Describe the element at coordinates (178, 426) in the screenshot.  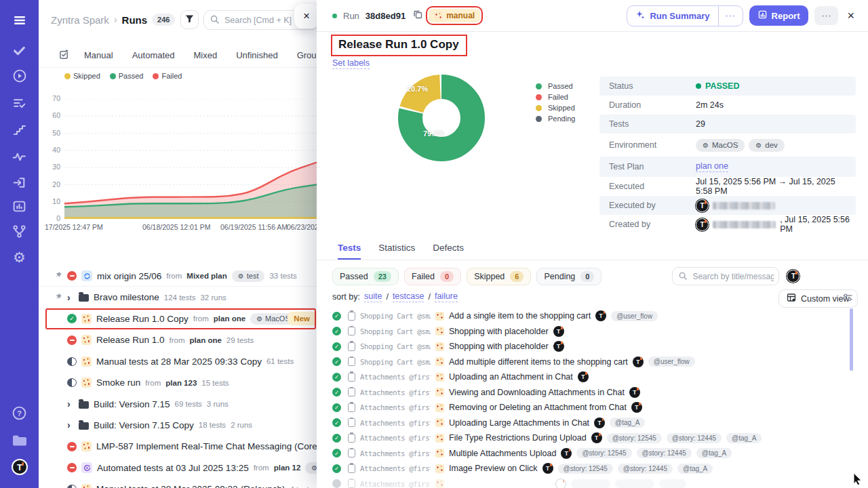
I see `run-group-row: › Build: Version 7.15 Copy 18 tests 2 ru…` at that location.